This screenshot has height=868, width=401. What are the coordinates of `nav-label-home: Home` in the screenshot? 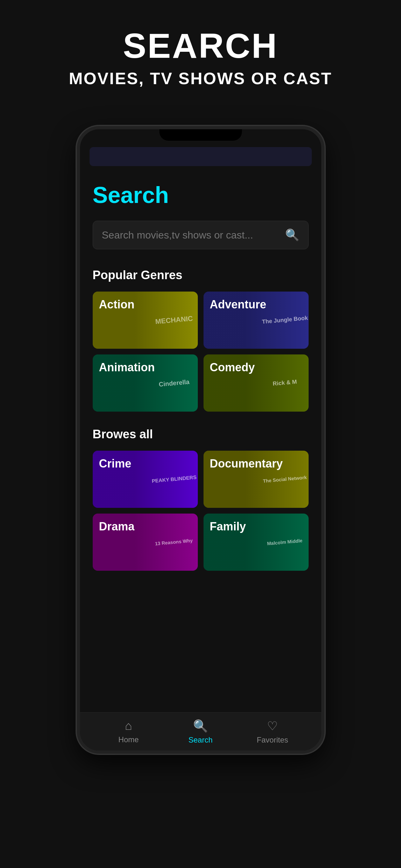 It's located at (129, 740).